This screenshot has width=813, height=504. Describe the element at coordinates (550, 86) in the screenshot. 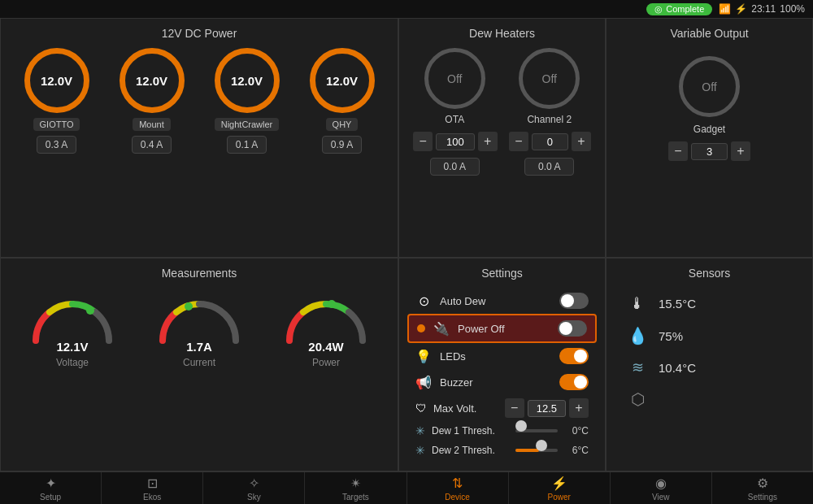

I see `dew-ch2-item: Off Channel 2` at that location.